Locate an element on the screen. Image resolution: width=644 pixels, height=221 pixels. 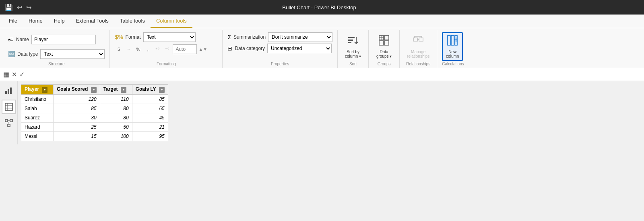
table-cell: 100 is located at coordinates (116, 136).